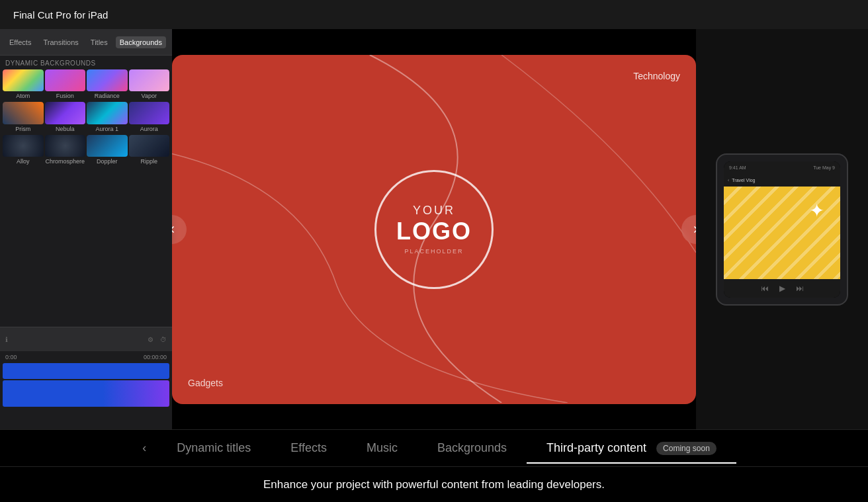  Describe the element at coordinates (150, 118) in the screenshot. I see `list-item: Aurora` at that location.